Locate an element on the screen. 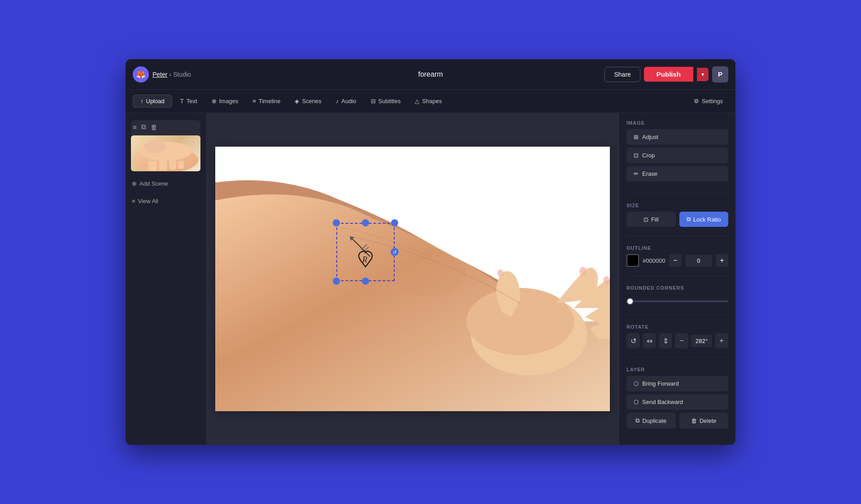  settings-label: Settings is located at coordinates (712, 101).